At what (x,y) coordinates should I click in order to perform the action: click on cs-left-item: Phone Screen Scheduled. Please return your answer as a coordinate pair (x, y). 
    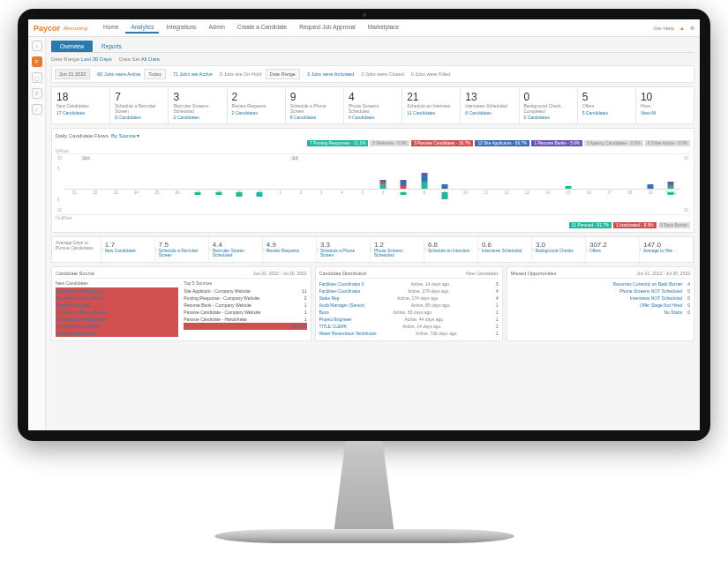
    Looking at the image, I should click on (116, 319).